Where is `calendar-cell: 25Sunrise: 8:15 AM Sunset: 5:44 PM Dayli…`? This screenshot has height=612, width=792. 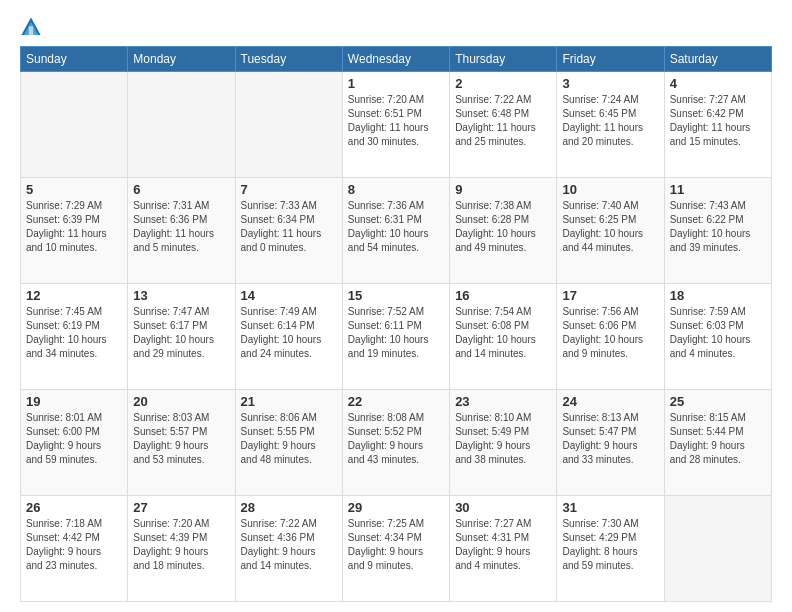
calendar-cell: 25Sunrise: 8:15 AM Sunset: 5:44 PM Dayli… is located at coordinates (718, 443).